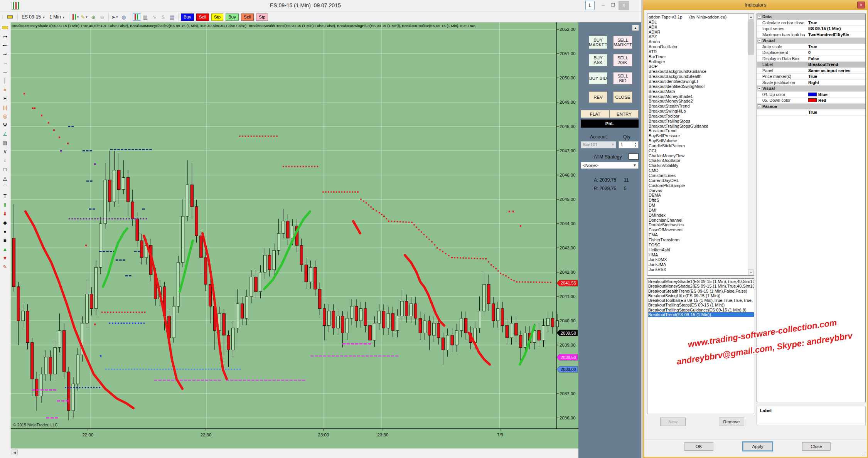  I want to click on pitchfork-icon: Ψ, so click(5, 125).